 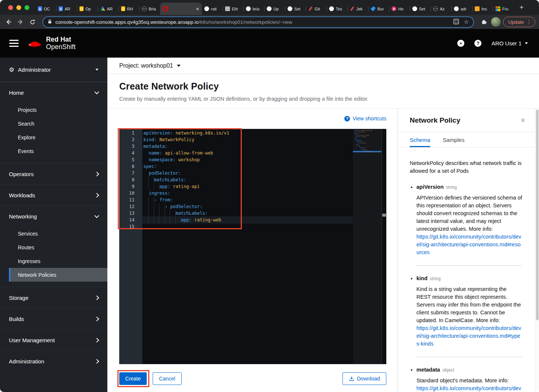 I want to click on code-line-14: app: rating-web, so click(x=264, y=220).